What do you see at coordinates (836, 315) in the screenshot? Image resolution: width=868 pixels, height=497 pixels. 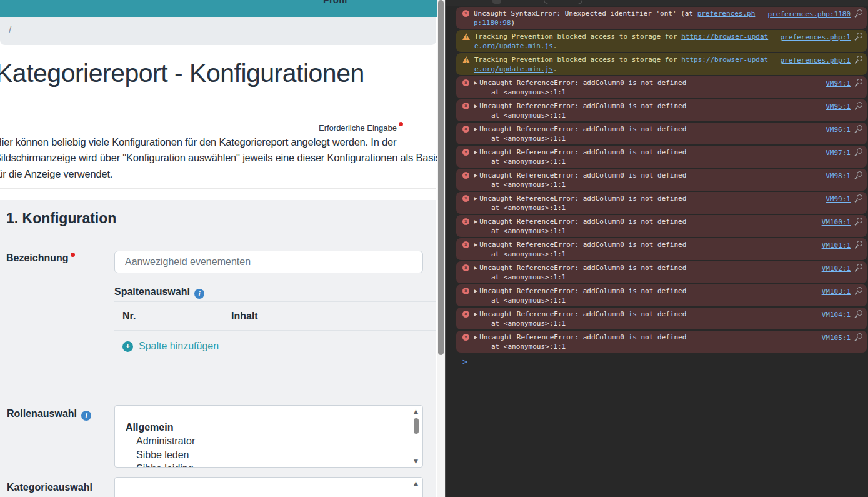 I see `source-link: VM104:1` at bounding box center [836, 315].